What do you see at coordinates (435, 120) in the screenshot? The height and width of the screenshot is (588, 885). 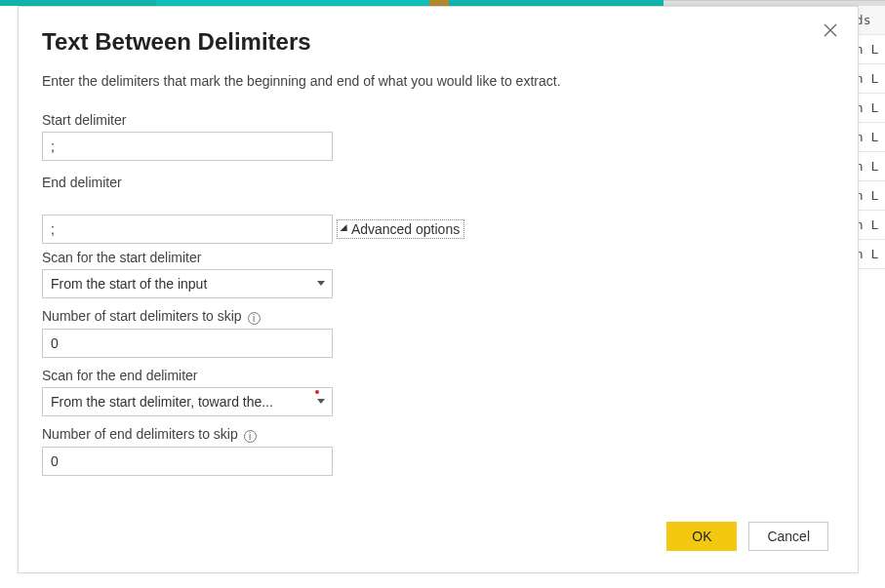 I see `start-delimiter-label: Start delimiter` at bounding box center [435, 120].